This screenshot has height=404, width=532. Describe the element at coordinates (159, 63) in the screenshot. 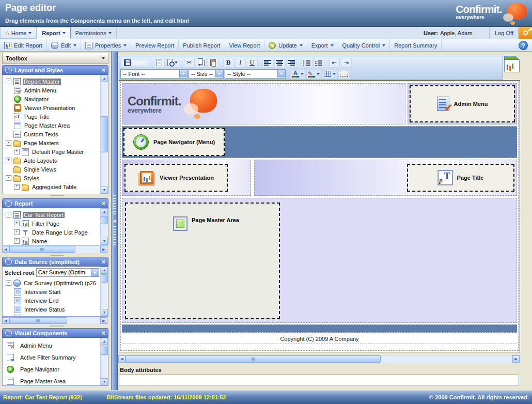

I see `new-document-button` at that location.